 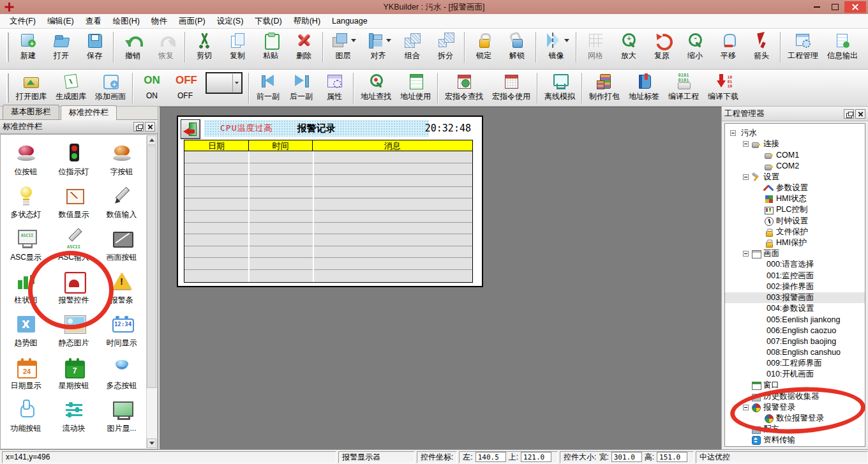 I want to click on tree-item-001:监控画面: 001:监控画面, so click(x=795, y=276).